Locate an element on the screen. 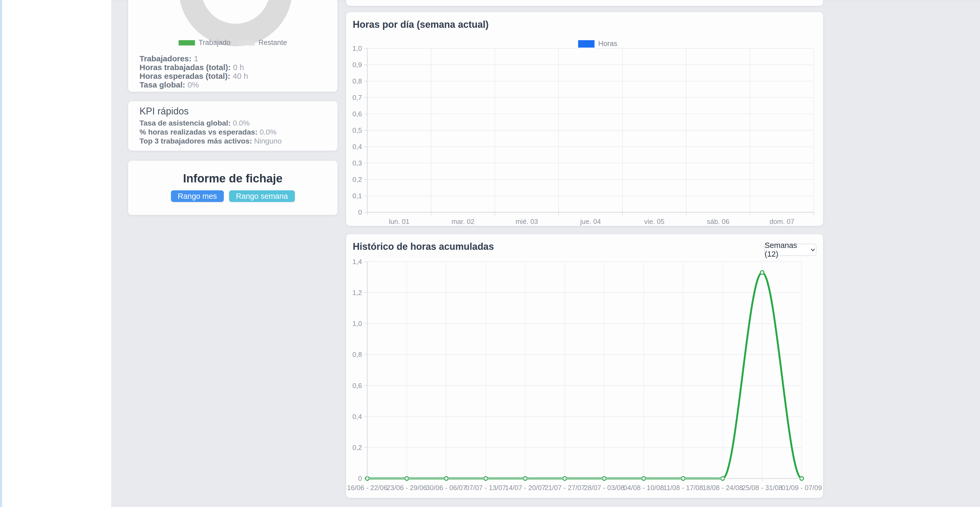 The image size is (980, 507). svg-text: vie. 05 is located at coordinates (654, 222).